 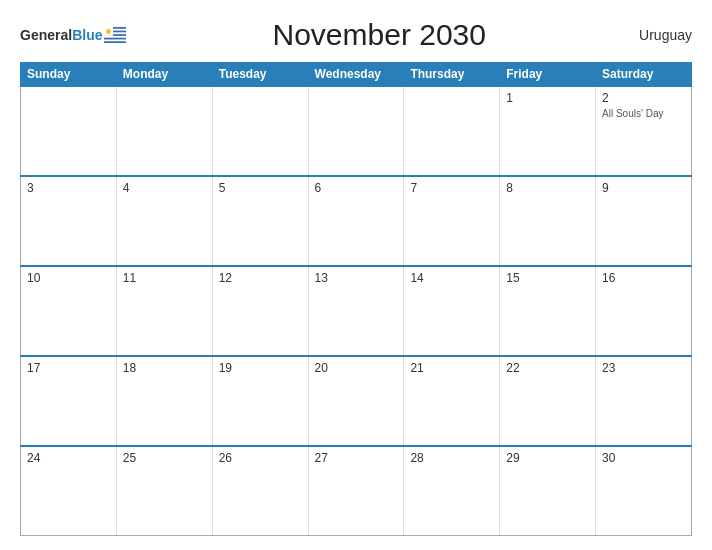 What do you see at coordinates (69, 311) in the screenshot?
I see `calendar-cell: 10` at bounding box center [69, 311].